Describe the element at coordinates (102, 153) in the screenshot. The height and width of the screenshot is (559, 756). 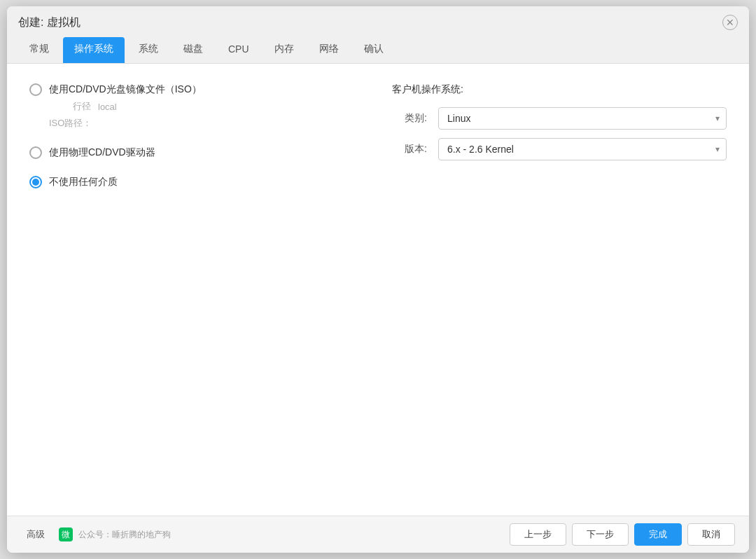
I see `physical-radio-label: 使用物理CD/DVD驱动器` at that location.